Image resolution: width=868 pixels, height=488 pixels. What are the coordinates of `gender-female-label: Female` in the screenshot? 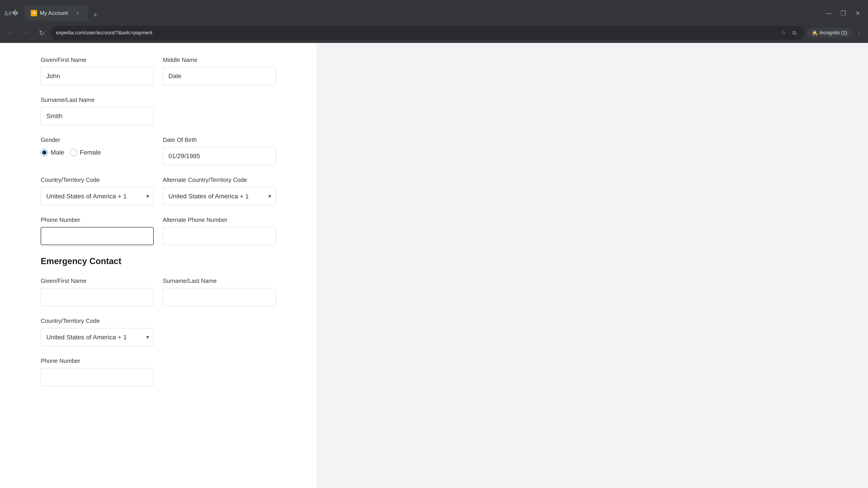 It's located at (90, 153).